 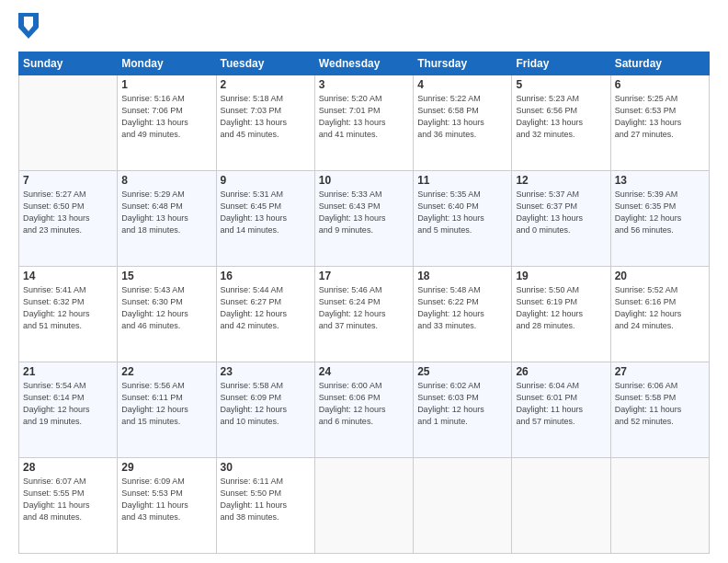 I want to click on day-info: Sunrise: 5:33 AM Sunset: 6:43 PM Dayligh…, so click(x=364, y=213).